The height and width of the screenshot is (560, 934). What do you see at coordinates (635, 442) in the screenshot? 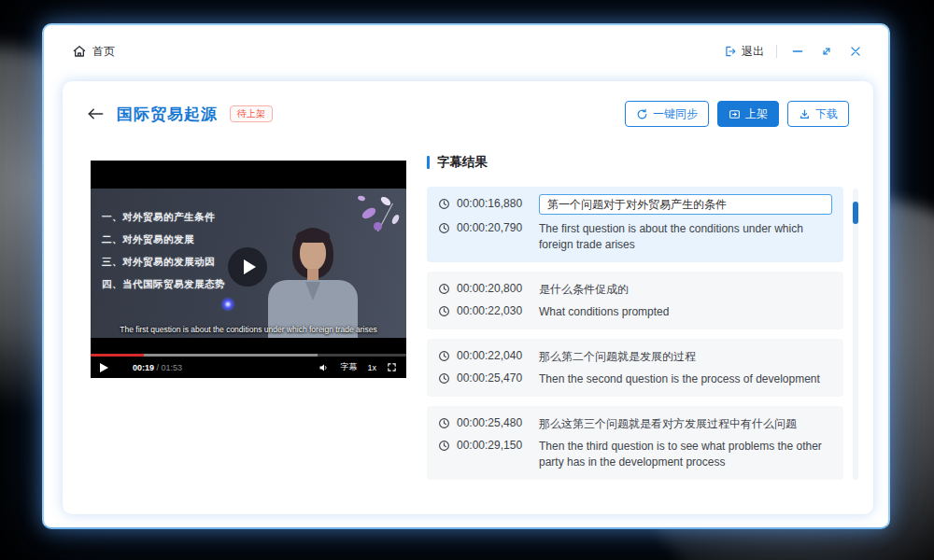
I see `subtitle-entry: 00:00:25,480 那么这第三个问题就是看对方发展过程中有什么问题 00:…` at bounding box center [635, 442].